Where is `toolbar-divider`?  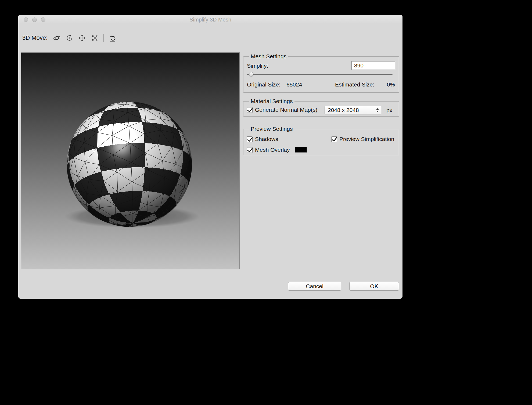 toolbar-divider is located at coordinates (104, 38).